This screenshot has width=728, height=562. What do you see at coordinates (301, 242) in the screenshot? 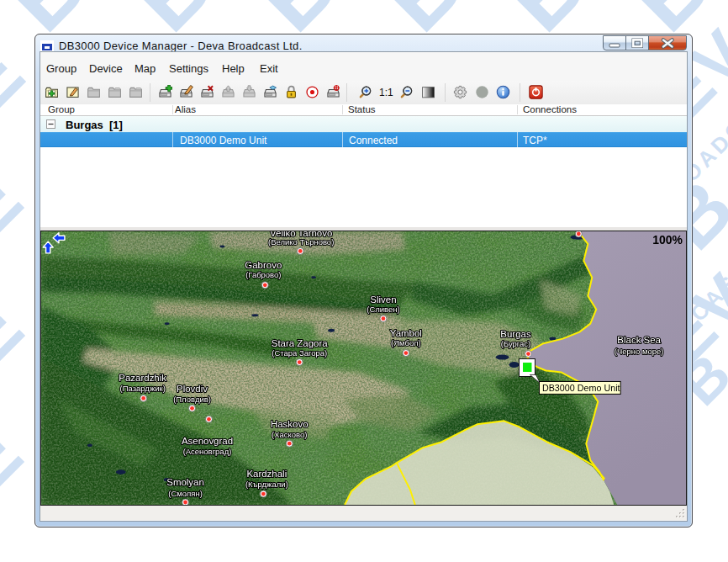
I see `svg-text: (Велико Търново)` at bounding box center [301, 242].